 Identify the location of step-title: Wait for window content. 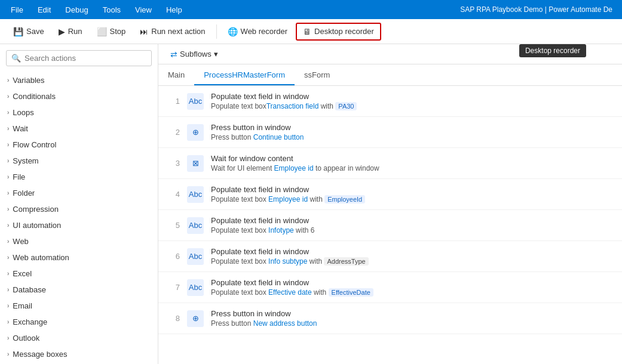
(412, 159).